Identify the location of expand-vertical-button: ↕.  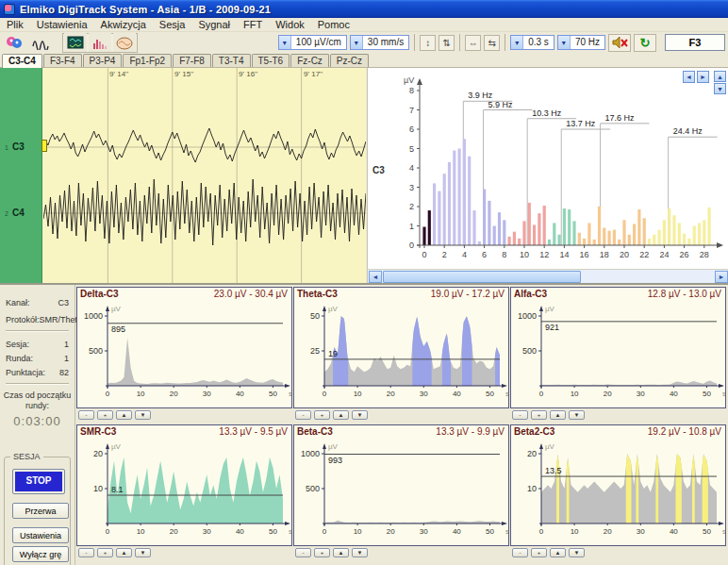
(428, 43).